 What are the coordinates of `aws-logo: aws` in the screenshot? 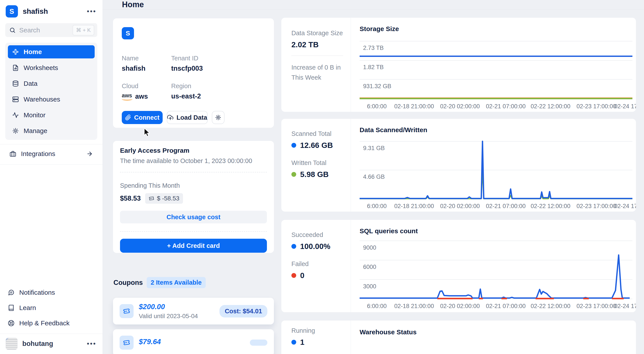 It's located at (127, 96).